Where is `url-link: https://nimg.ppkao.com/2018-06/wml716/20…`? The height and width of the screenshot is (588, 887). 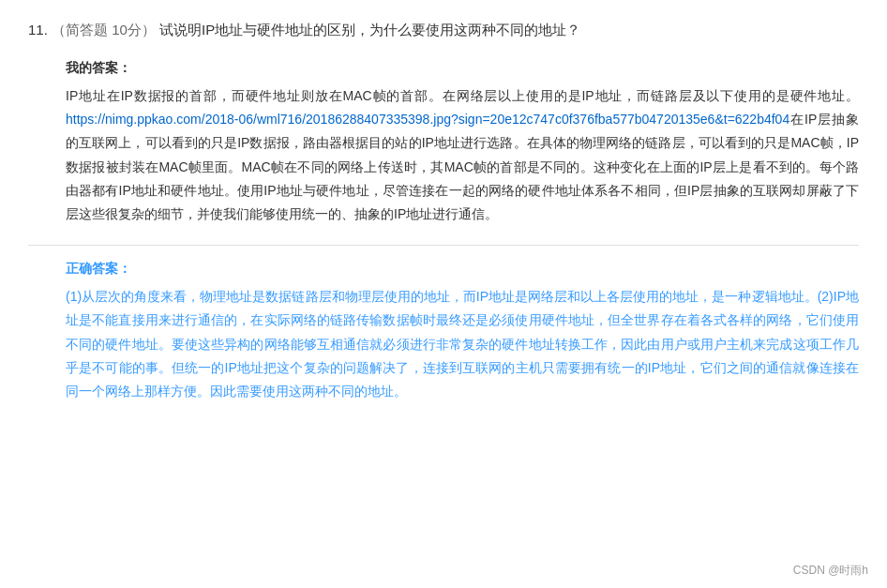 url-link: https://nimg.ppkao.com/2018-06/wml716/20… is located at coordinates (428, 119).